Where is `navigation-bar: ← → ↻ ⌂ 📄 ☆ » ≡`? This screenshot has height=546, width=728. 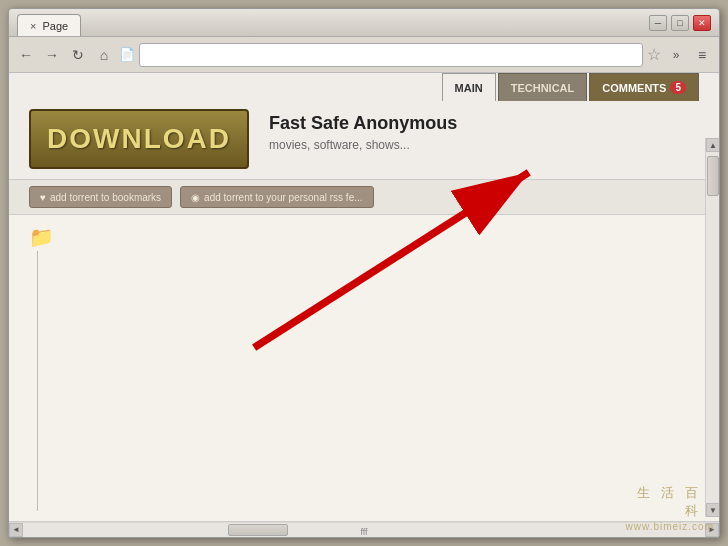
navigation-bar: ← → ↻ ⌂ 📄 ☆ » ≡ is located at coordinates (364, 55).